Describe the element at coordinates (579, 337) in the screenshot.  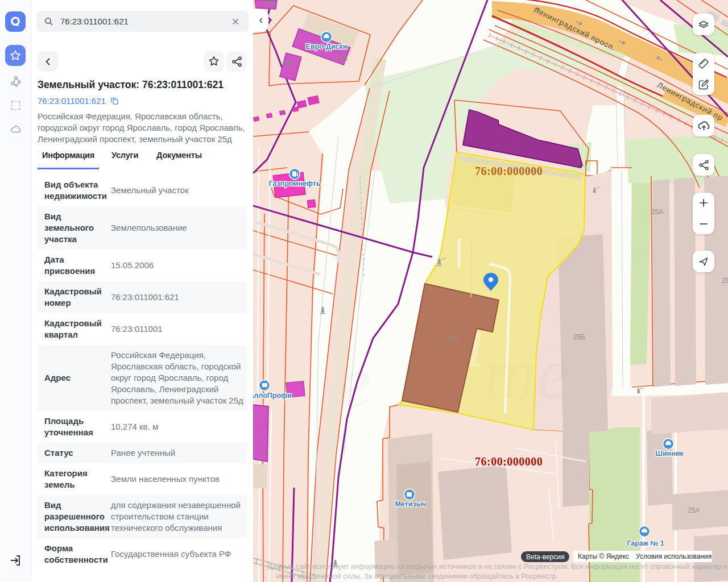
I see `svg-text: 25Б` at that location.